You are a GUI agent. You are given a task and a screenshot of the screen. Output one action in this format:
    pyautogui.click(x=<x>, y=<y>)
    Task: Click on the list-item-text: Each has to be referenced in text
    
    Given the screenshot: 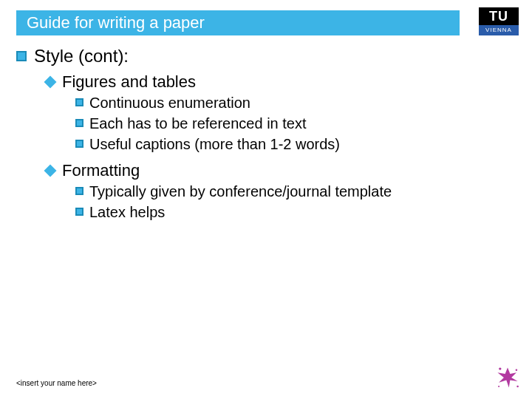 What is the action you would take?
    pyautogui.click(x=198, y=124)
    